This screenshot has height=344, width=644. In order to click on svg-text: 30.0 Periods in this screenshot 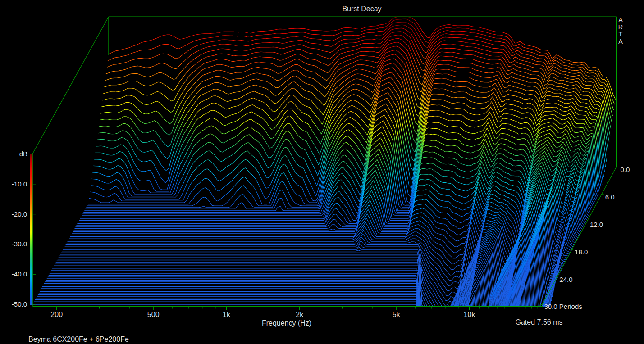, I will do `click(563, 306)`.